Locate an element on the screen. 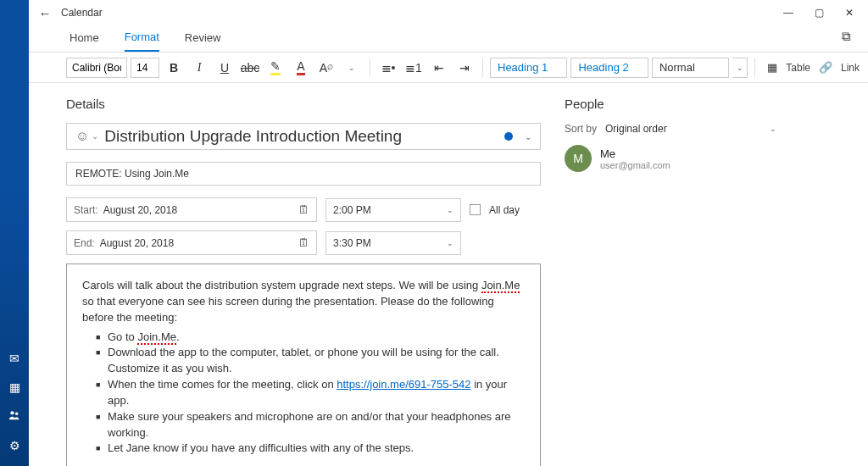 The image size is (868, 466). attendee-email: user@gmail.com is located at coordinates (636, 165).